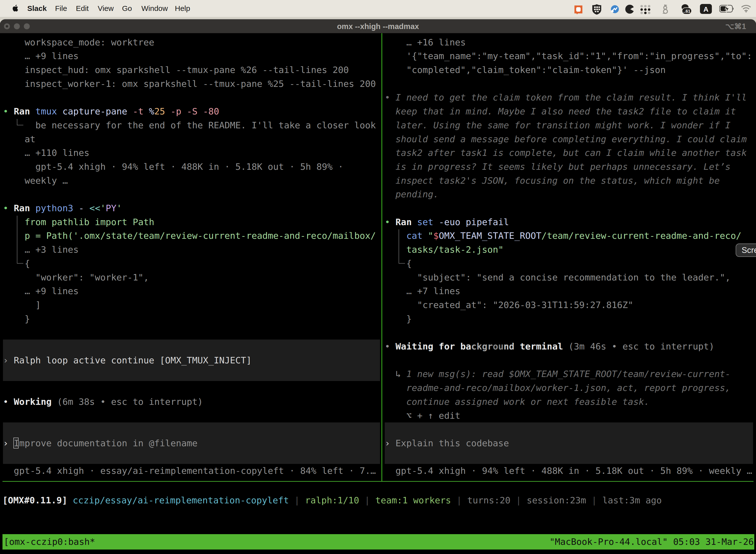  What do you see at coordinates (192, 360) in the screenshot?
I see `terminal-line: › Ralph loop active continue [OMX_TMUX_I…` at bounding box center [192, 360].